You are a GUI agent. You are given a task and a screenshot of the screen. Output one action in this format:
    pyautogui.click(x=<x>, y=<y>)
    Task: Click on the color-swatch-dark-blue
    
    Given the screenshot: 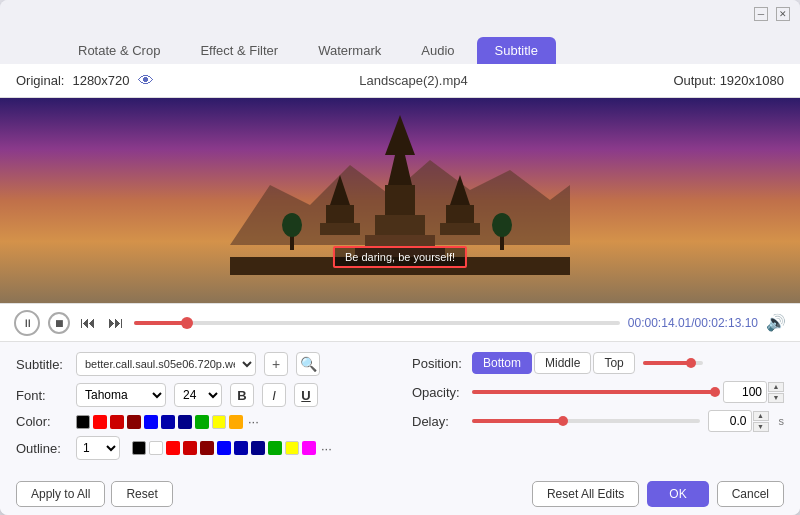 What is the action you would take?
    pyautogui.click(x=185, y=422)
    